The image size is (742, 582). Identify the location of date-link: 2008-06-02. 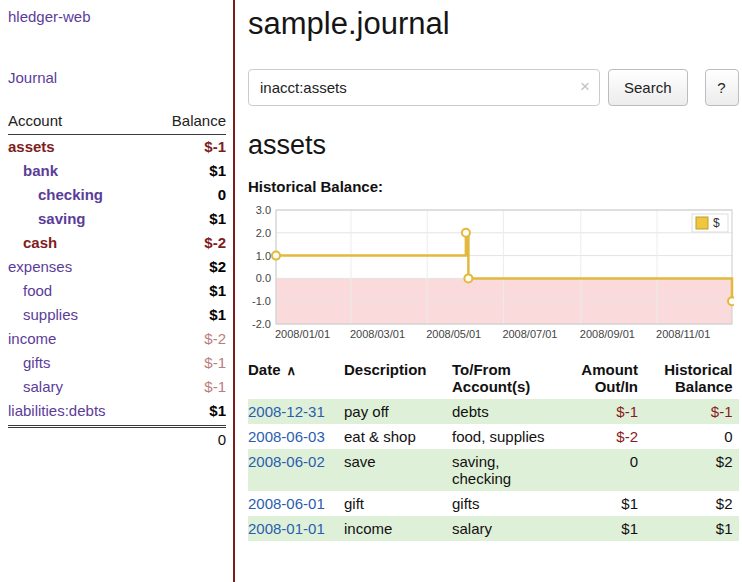
(286, 462).